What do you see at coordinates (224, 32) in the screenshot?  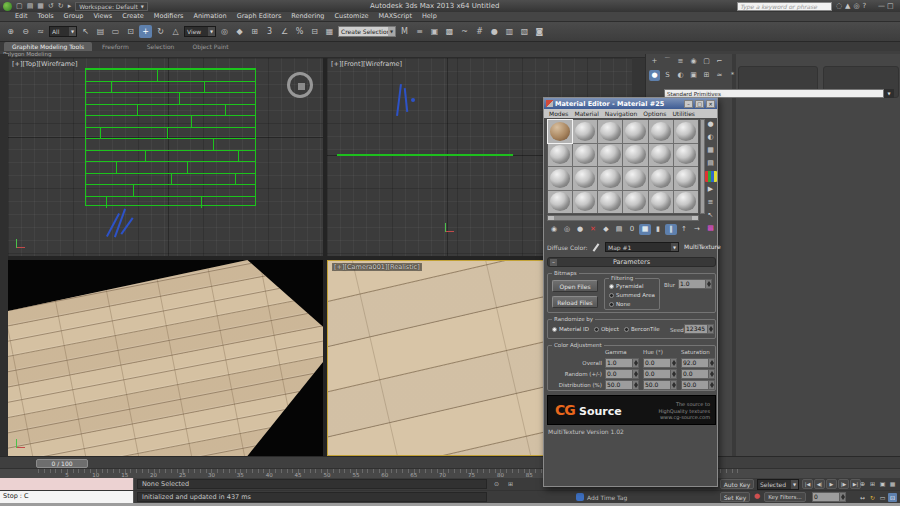 I see `use-pivot-point-icon: ◎` at bounding box center [224, 32].